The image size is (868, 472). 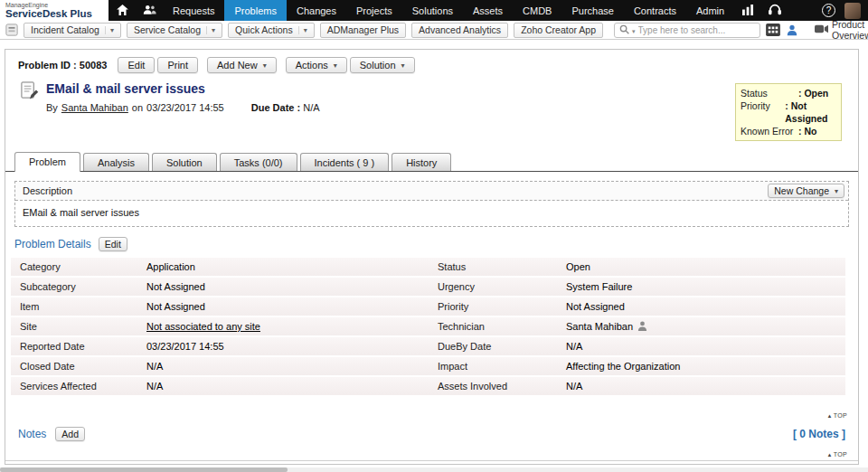 I want to click on nav-admin: Admin, so click(x=711, y=11).